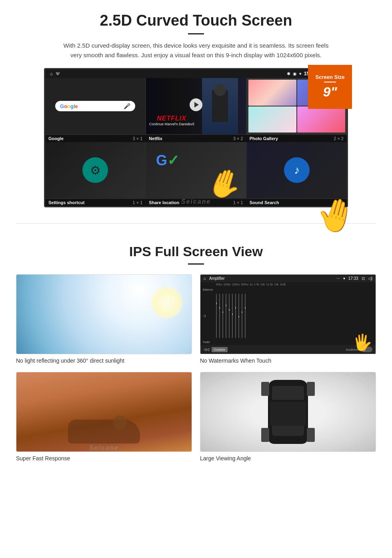  I want to click on home-icon: ⌂, so click(51, 74).